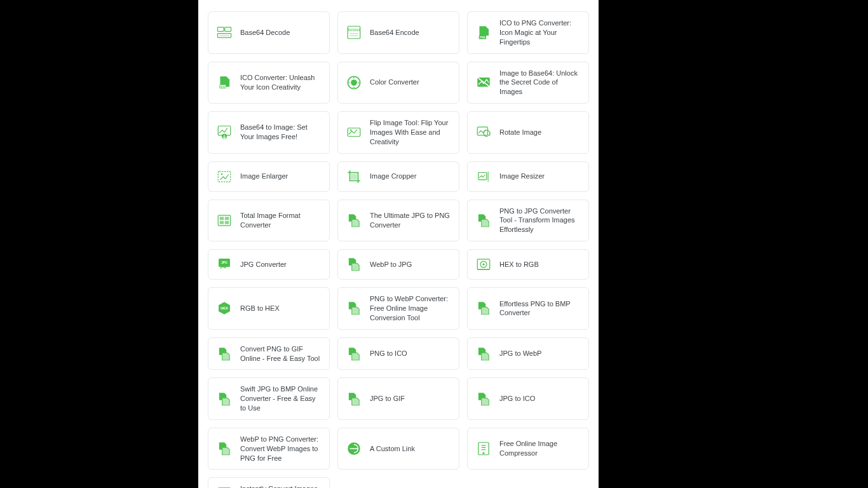  Describe the element at coordinates (224, 399) in the screenshot. I see `jpg-bmp-icon` at that location.